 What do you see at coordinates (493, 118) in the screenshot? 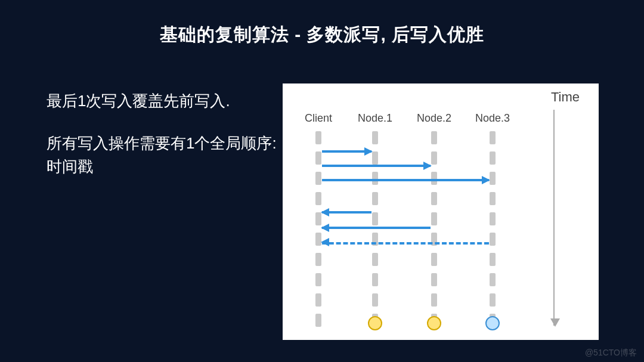
I see `col-label-3: Node.3` at bounding box center [493, 118].